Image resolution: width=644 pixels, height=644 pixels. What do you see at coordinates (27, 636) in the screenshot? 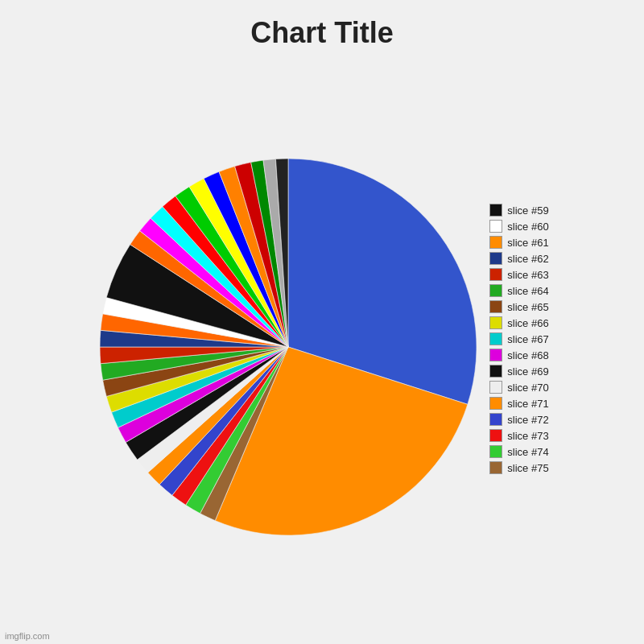
I see `watermark: imgflip.com` at bounding box center [27, 636].